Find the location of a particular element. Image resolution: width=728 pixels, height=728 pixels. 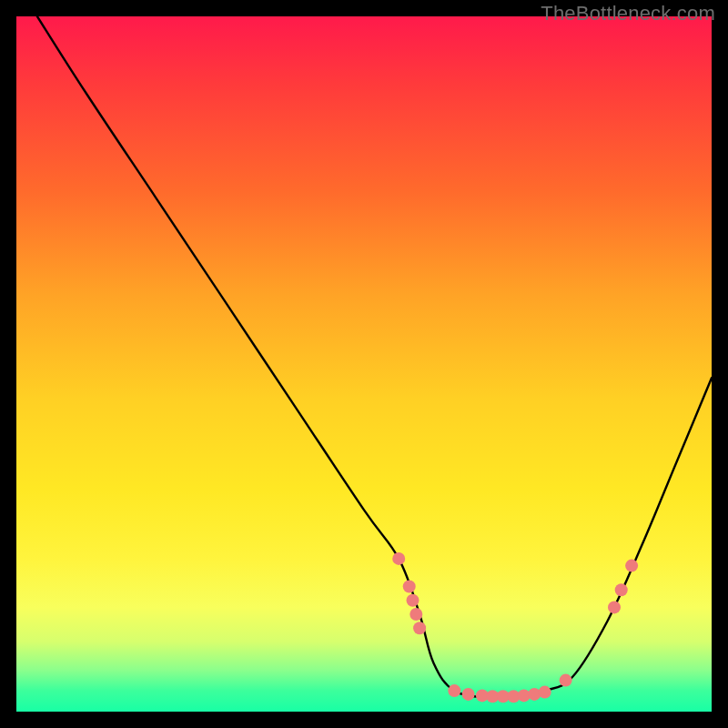

marker-group is located at coordinates (515, 628).